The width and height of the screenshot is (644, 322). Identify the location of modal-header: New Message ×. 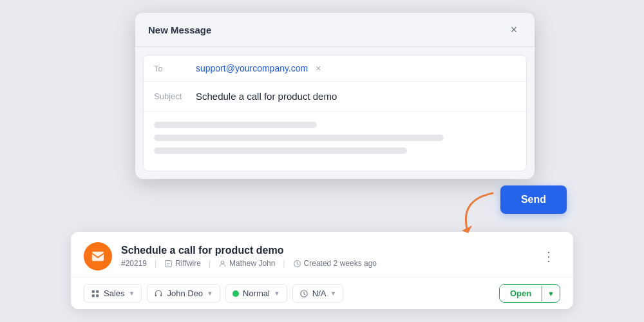
(335, 30).